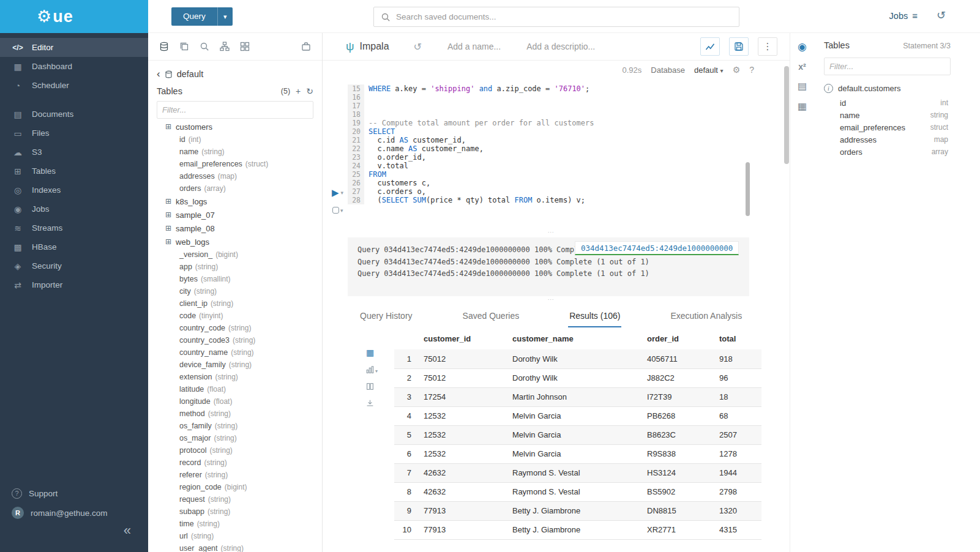 The image size is (980, 552). What do you see at coordinates (578, 472) in the screenshot?
I see `results-row: 742632Raymond S. VestalHS31241944` at bounding box center [578, 472].